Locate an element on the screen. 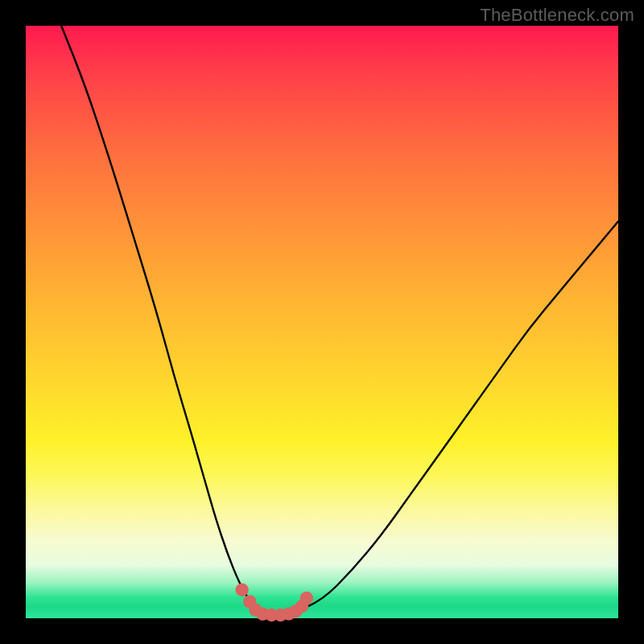 This screenshot has width=644, height=644. watermark-text: TheBottleneck.com is located at coordinates (557, 15).